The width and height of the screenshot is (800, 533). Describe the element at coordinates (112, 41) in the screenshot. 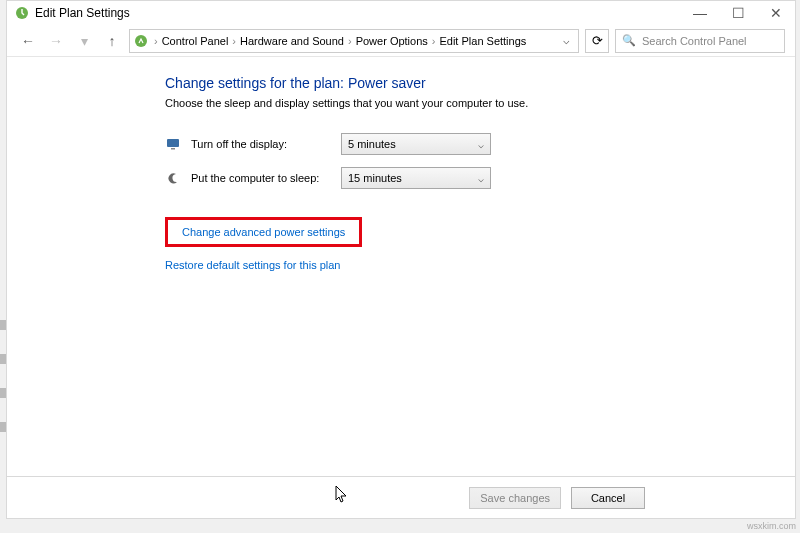

I see `nav-up-button: ↑` at that location.